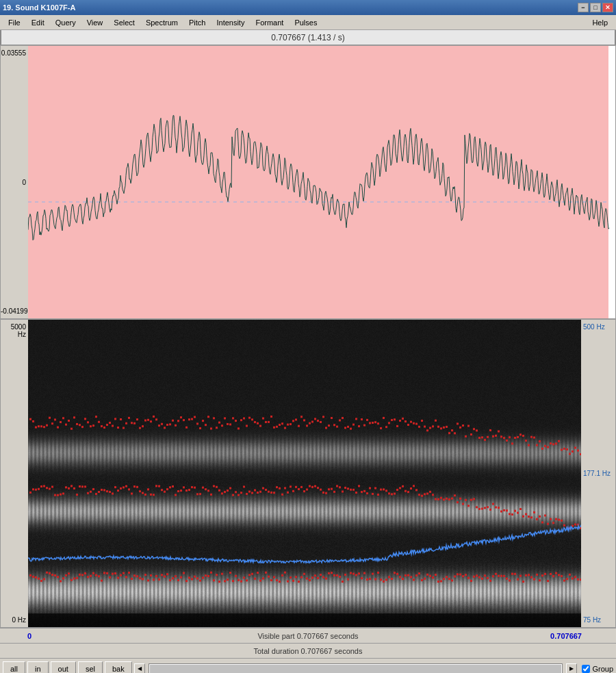  I want to click on scroll-right-arrow: ▶, so click(572, 668).